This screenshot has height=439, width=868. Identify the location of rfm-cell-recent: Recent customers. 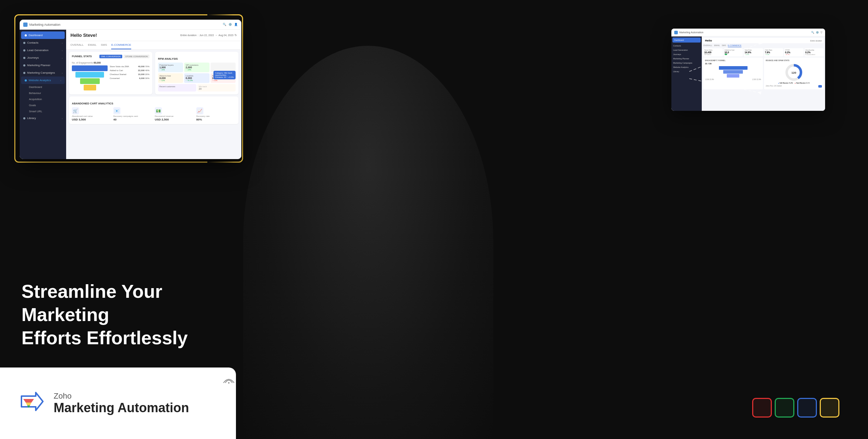
(177, 88).